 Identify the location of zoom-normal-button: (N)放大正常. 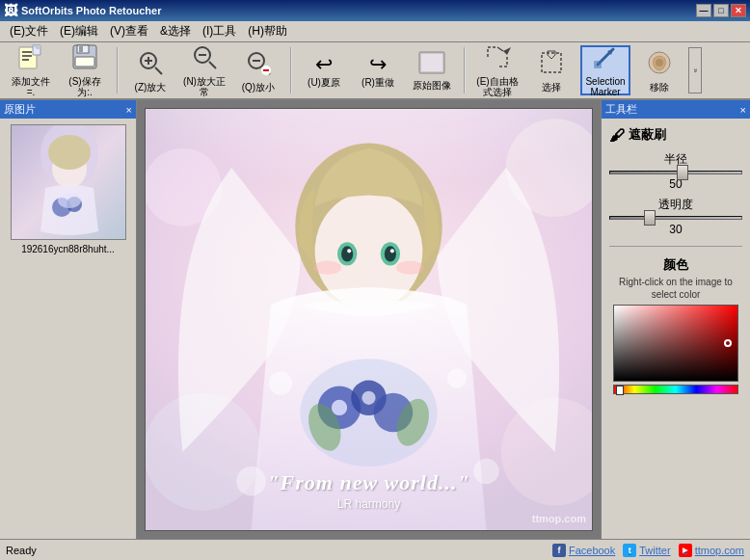
(204, 70).